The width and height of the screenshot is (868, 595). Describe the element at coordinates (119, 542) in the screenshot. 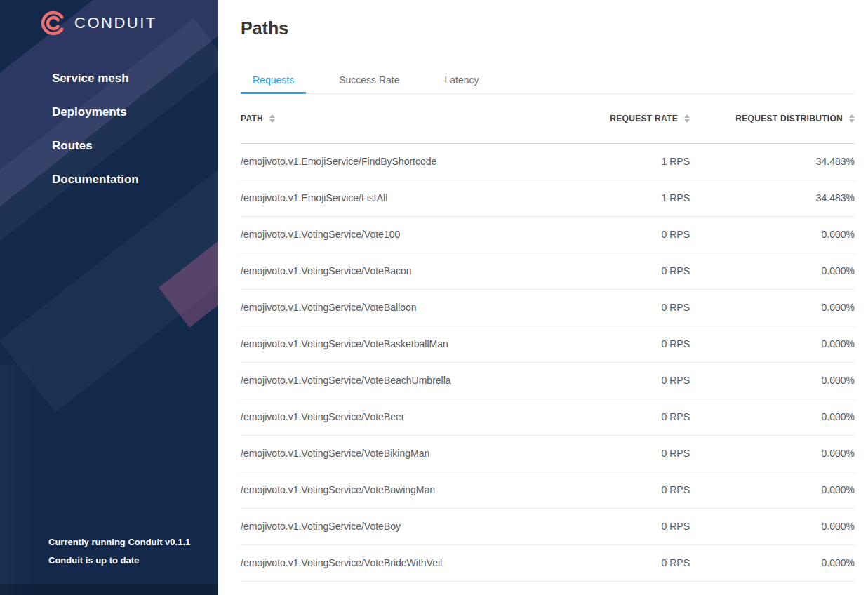

I see `version-status-line: Currently running Conduit v0.1.1` at that location.